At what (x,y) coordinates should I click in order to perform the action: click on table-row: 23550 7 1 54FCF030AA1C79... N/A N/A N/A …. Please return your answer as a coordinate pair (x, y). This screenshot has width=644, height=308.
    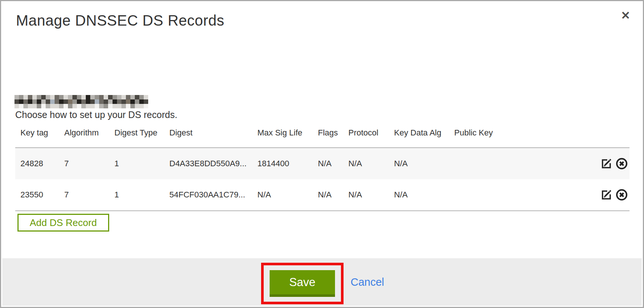
    Looking at the image, I should click on (322, 195).